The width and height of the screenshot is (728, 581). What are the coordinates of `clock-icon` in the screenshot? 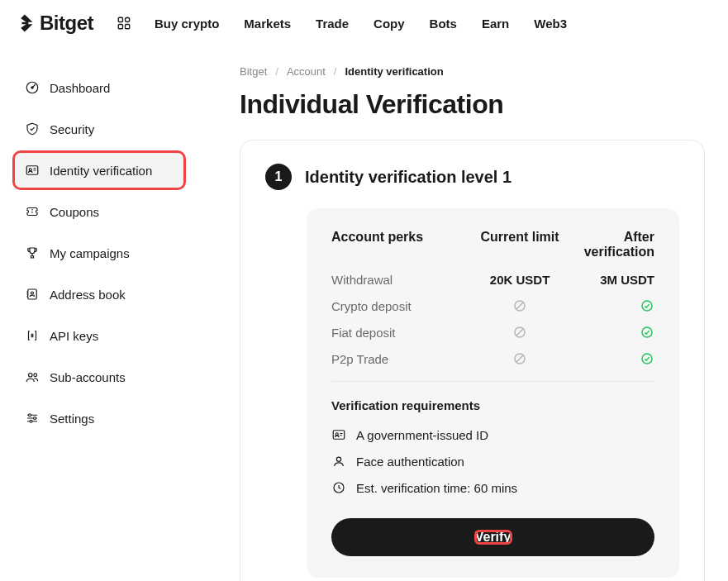 It's located at (339, 488).